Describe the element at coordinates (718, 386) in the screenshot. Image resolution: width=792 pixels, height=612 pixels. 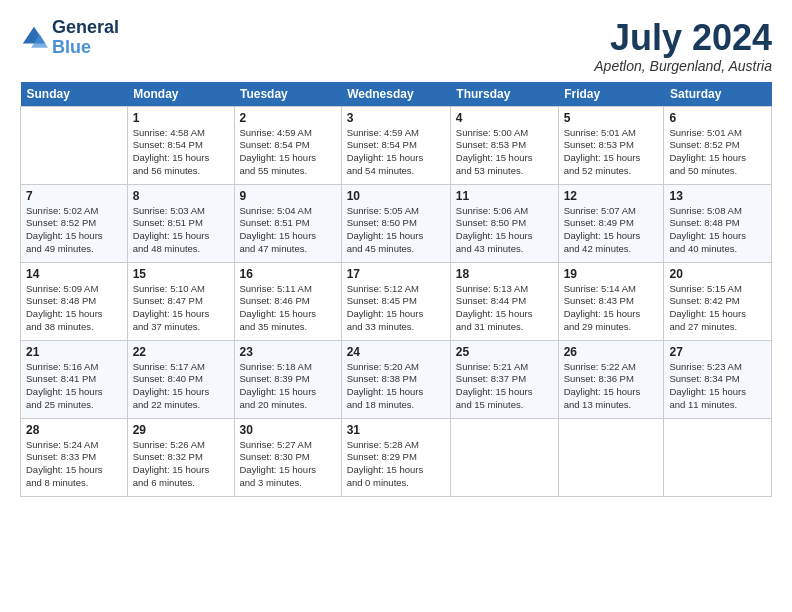
I see `day-info: Sunrise: 5:23 AM Sunset: 8:34 PM Dayligh…` at that location.